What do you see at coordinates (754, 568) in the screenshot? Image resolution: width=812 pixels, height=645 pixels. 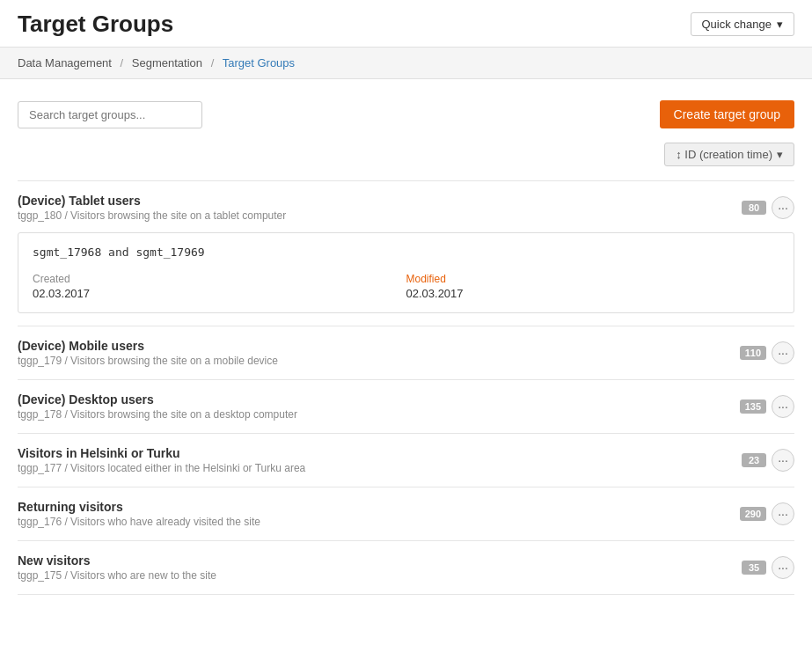 I see `badge-new-visitors: 35` at bounding box center [754, 568].